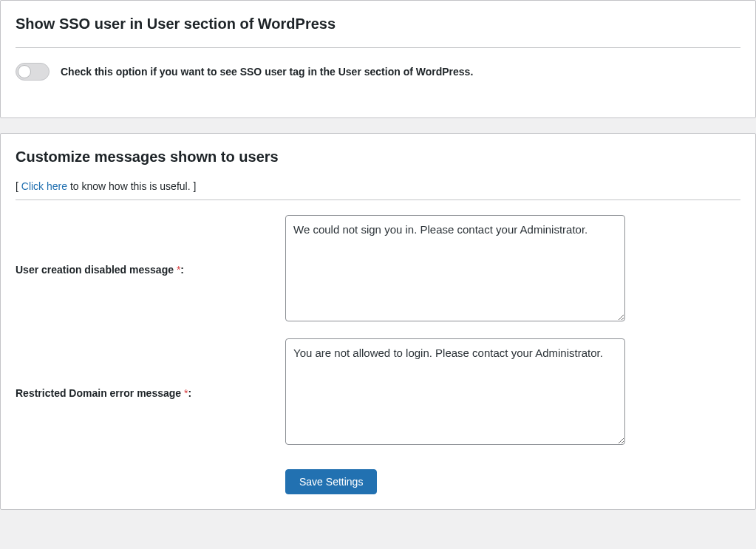 This screenshot has width=756, height=549. I want to click on save-settings-button: Save Settings, so click(331, 482).